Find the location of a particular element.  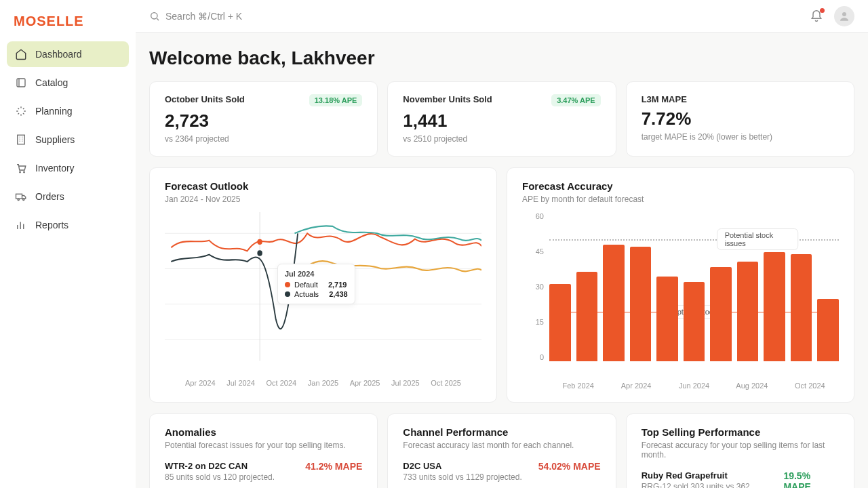

kpi-badge: 13.18% APE is located at coordinates (336, 100).